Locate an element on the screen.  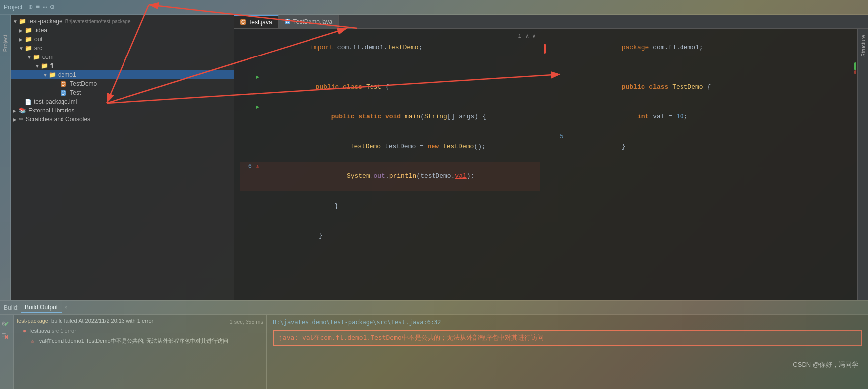
type-test: Test is located at coordinates (374, 87).